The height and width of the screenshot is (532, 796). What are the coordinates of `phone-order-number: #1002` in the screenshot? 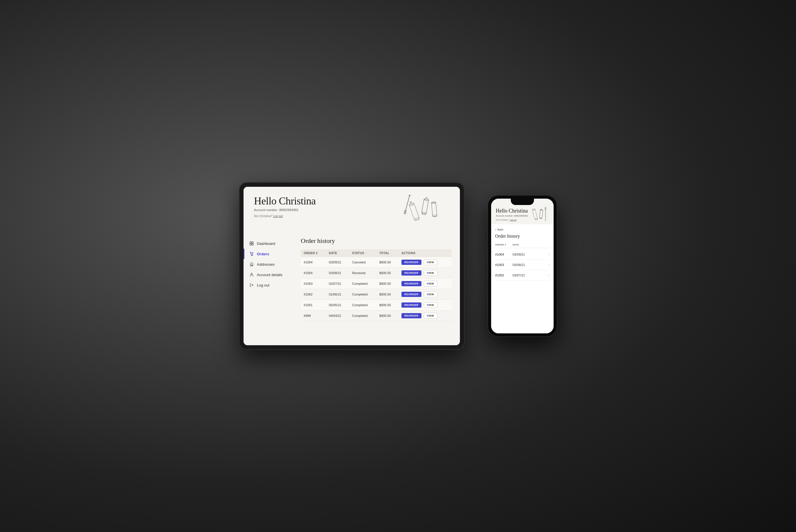 It's located at (504, 275).